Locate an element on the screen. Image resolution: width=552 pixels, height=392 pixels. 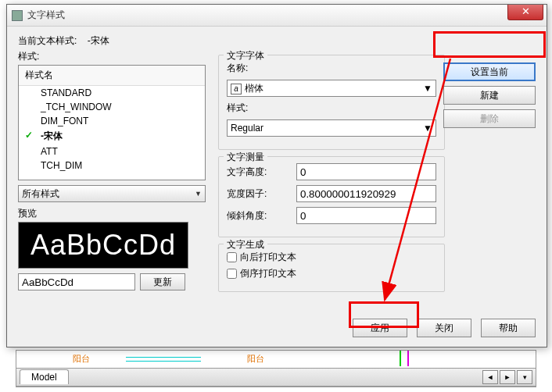
set-current-button: 设置当前 is located at coordinates (489, 72).